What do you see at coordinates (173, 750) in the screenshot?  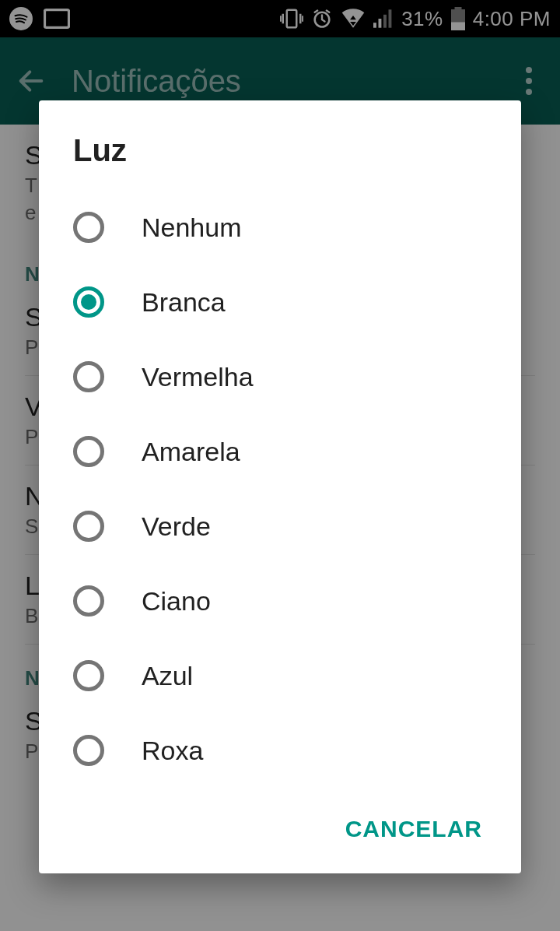 I see `radio-option-label: Roxa` at bounding box center [173, 750].